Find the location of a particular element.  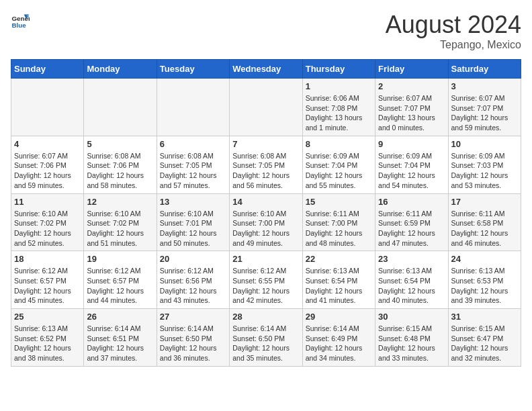

day-info: Sunrise: 6:11 AM Sunset: 7:00 PM Dayligh… is located at coordinates (339, 228).